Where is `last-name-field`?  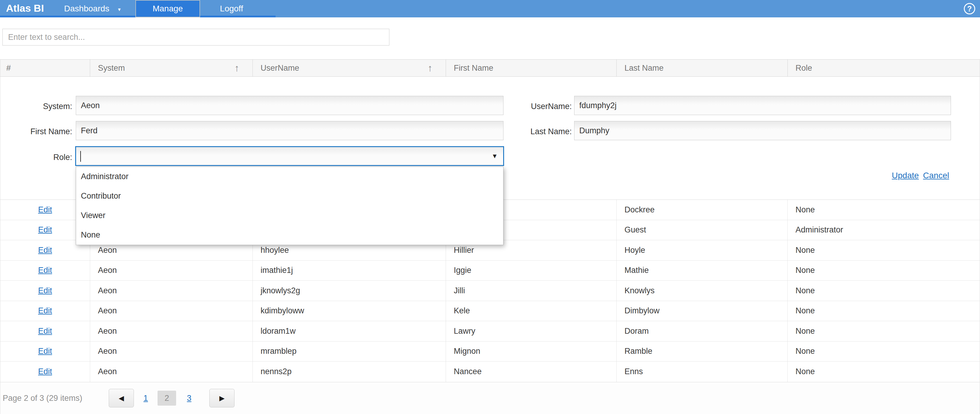
last-name-field is located at coordinates (762, 131).